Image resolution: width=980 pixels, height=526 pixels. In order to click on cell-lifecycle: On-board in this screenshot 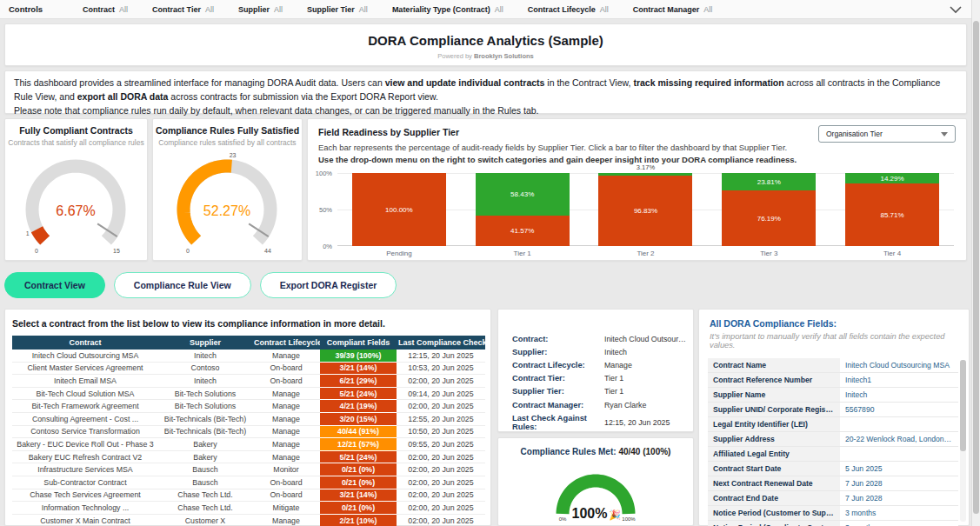, I will do `click(286, 482)`.